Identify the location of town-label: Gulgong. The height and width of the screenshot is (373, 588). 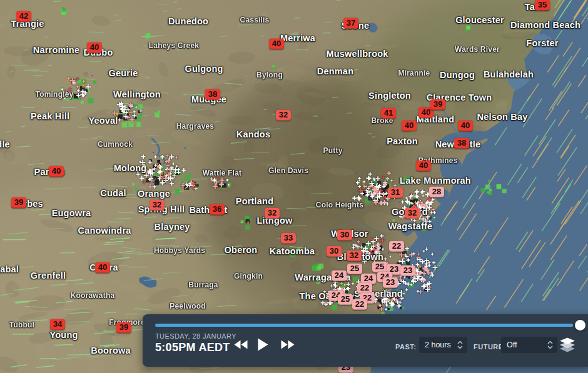
(204, 69).